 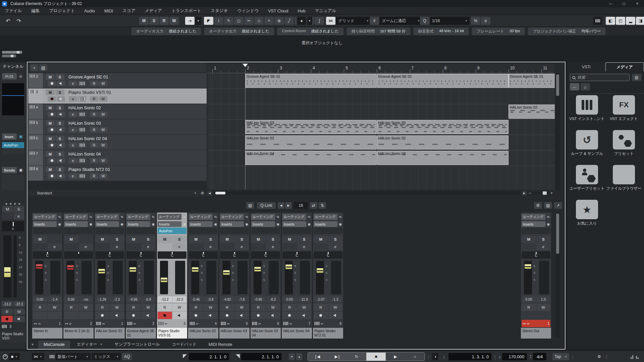 What do you see at coordinates (450, 21) in the screenshot?
I see `quantize-select: 1/16▼` at bounding box center [450, 21].